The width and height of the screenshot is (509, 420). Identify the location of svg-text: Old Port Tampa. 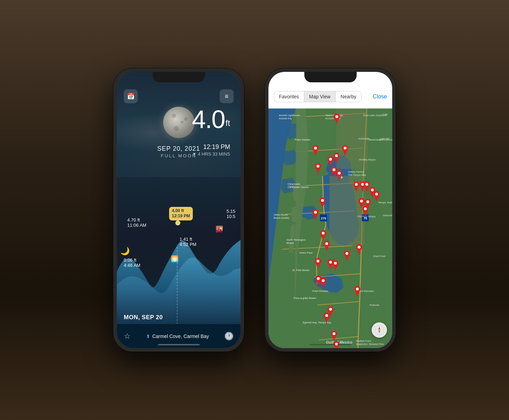
(367, 216).